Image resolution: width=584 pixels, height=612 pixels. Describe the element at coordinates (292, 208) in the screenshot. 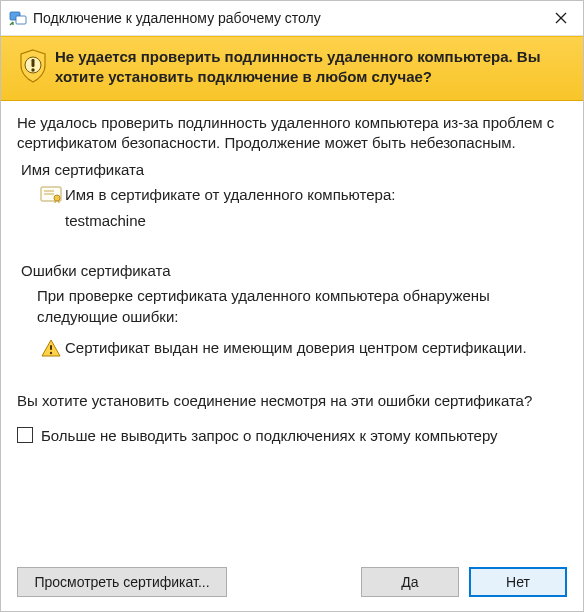

I see `cert-name-row: Имя в сертификате от удаленного компьюте…` at that location.